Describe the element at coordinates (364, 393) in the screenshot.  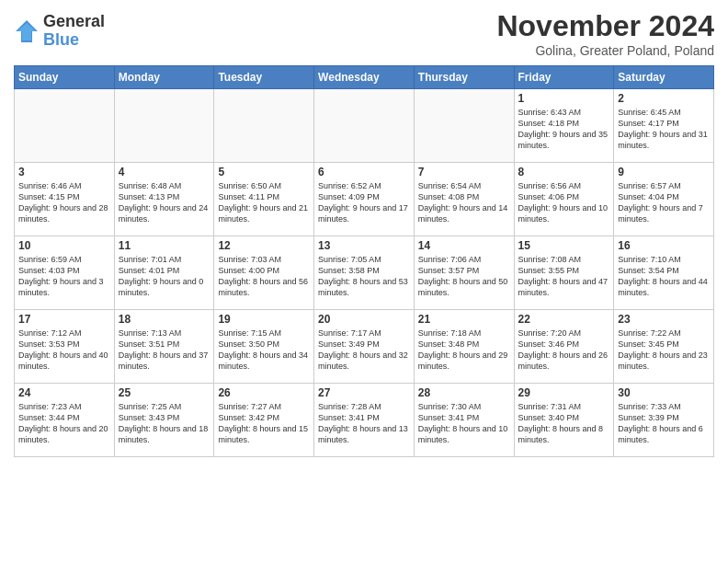
I see `day-number: 27` at that location.